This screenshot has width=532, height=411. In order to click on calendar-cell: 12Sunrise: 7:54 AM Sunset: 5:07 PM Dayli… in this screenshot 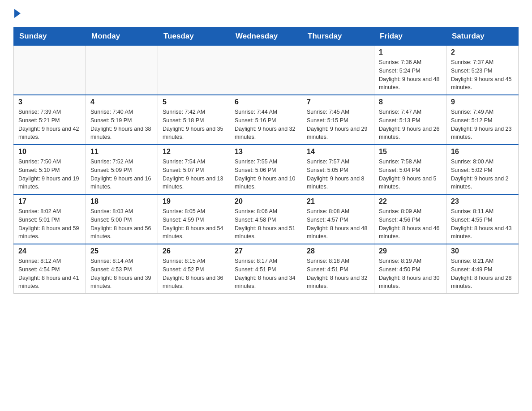, I will do `click(194, 169)`.